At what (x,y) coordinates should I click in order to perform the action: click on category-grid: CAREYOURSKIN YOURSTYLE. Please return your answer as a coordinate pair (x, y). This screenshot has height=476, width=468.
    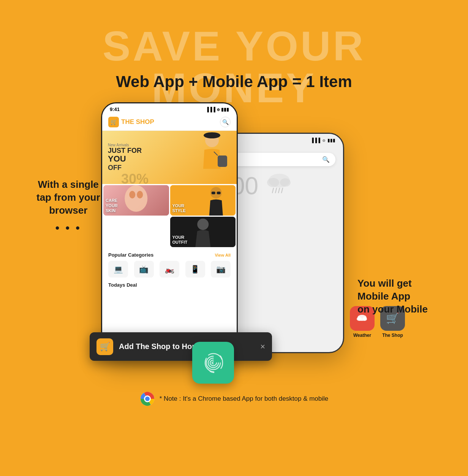
    Looking at the image, I should click on (169, 216).